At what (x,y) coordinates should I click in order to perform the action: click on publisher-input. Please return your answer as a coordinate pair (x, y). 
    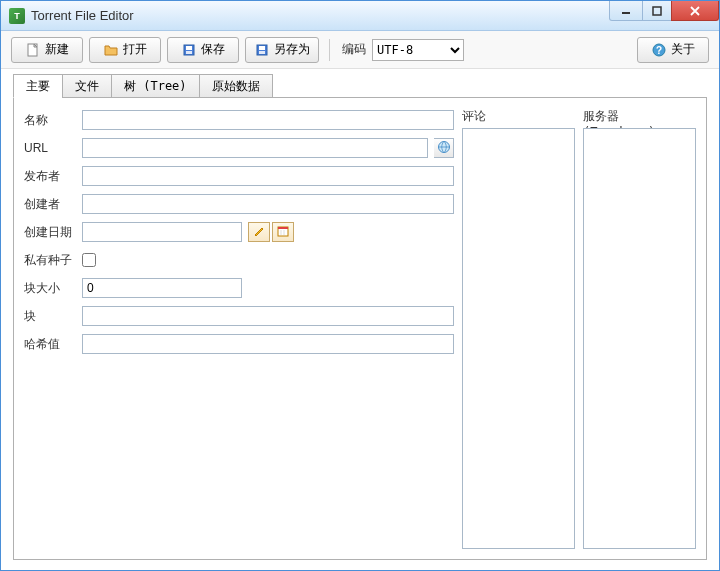
    Looking at the image, I should click on (268, 176).